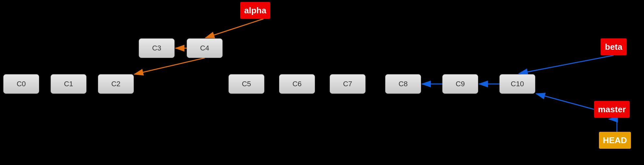  What do you see at coordinates (246, 84) in the screenshot?
I see `commit-c5: C5` at bounding box center [246, 84].